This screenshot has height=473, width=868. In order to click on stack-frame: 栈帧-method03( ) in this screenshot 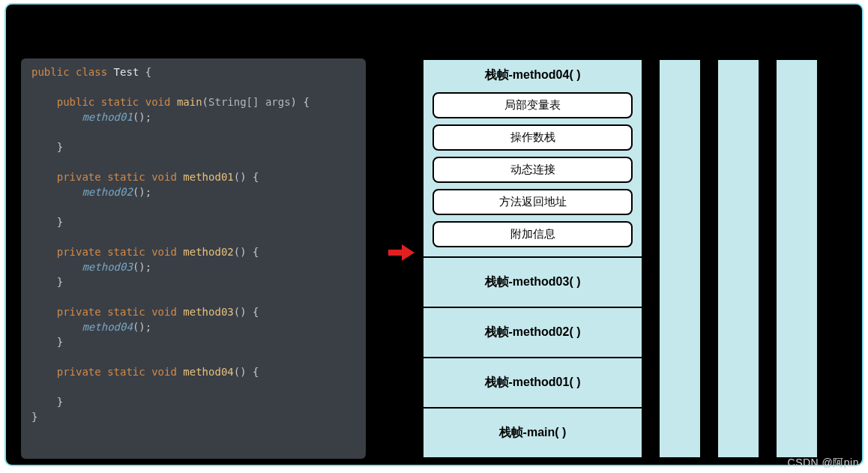, I will do `click(532, 282)`.